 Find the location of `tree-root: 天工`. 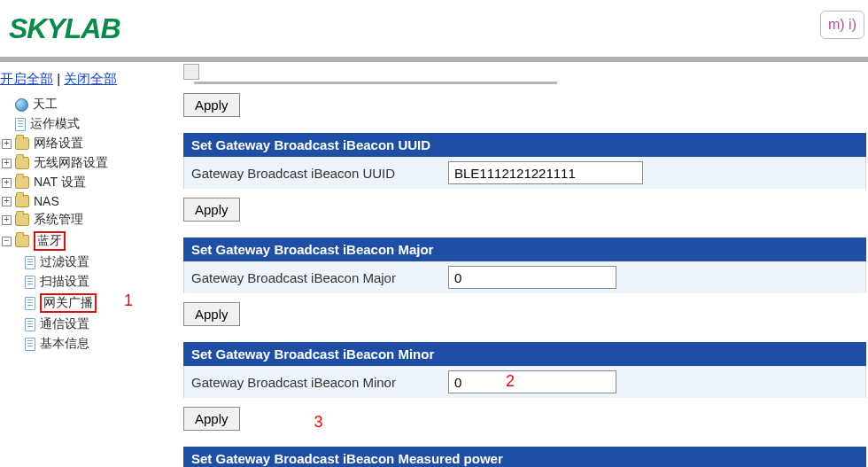

tree-root: 天工 is located at coordinates (85, 105).